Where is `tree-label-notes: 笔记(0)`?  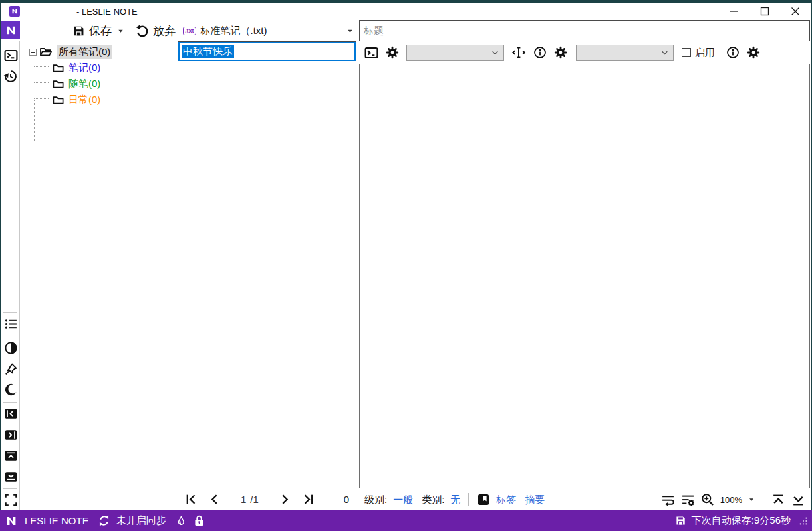
tree-label-notes: 笔记(0) is located at coordinates (84, 68).